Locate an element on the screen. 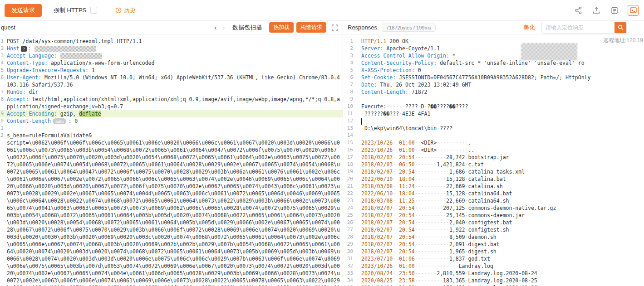  code-line-content: ·??????��???·4E3E-4FA1 is located at coordinates (501, 114).